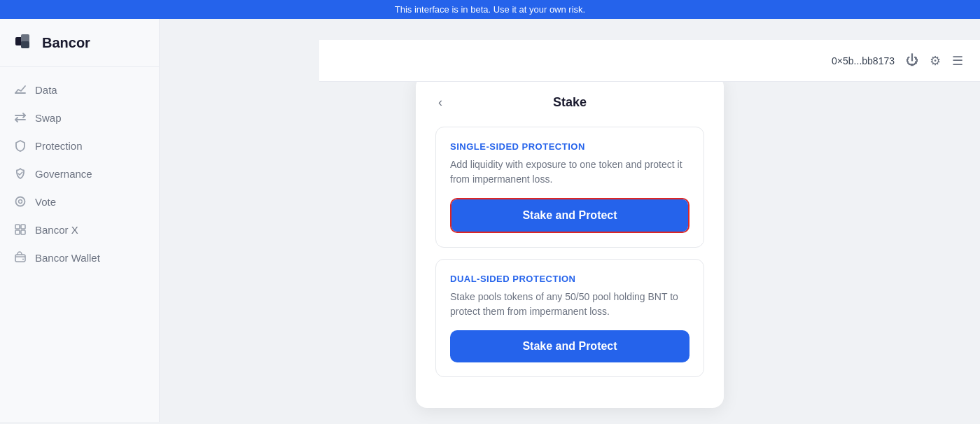  Describe the element at coordinates (958, 61) in the screenshot. I see `menu-icon: ☰` at that location.